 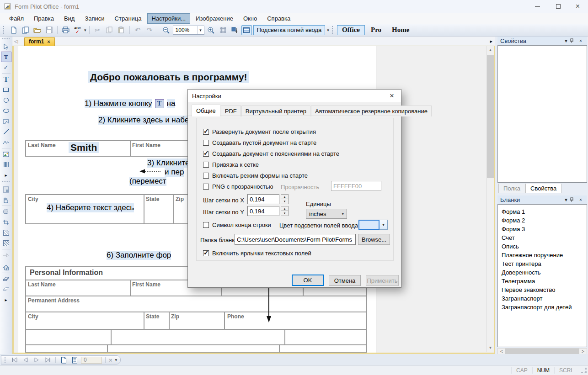 What do you see at coordinates (583, 352) in the screenshot?
I see `scroll-right-icon: >` at bounding box center [583, 352].